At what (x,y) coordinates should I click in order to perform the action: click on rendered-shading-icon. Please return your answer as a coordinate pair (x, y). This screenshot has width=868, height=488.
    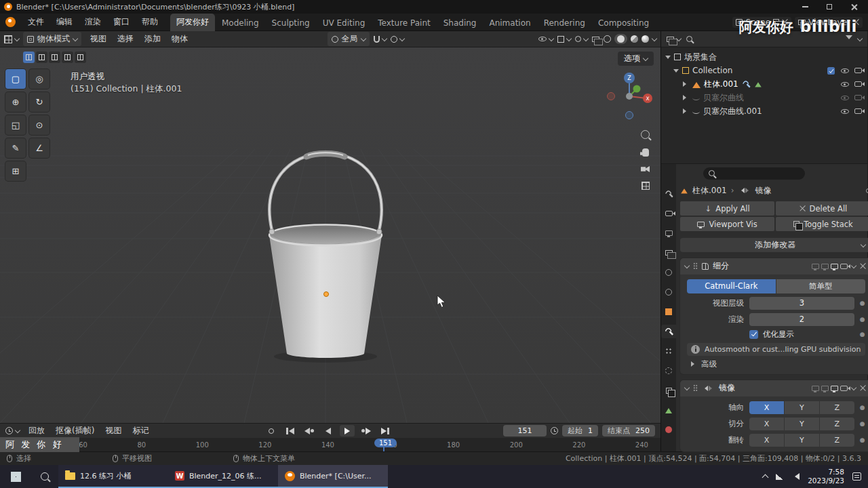
    Looking at the image, I should click on (646, 39).